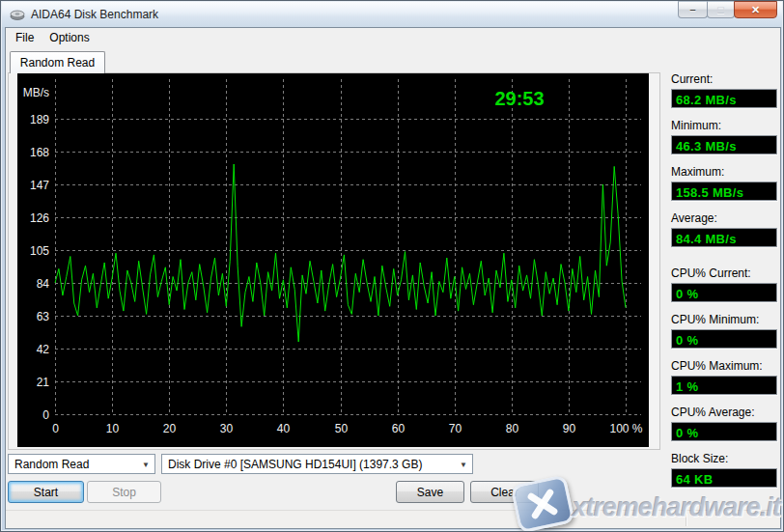 This screenshot has height=532, width=784. Describe the element at coordinates (40, 120) in the screenshot. I see `svg-text: 189` at that location.